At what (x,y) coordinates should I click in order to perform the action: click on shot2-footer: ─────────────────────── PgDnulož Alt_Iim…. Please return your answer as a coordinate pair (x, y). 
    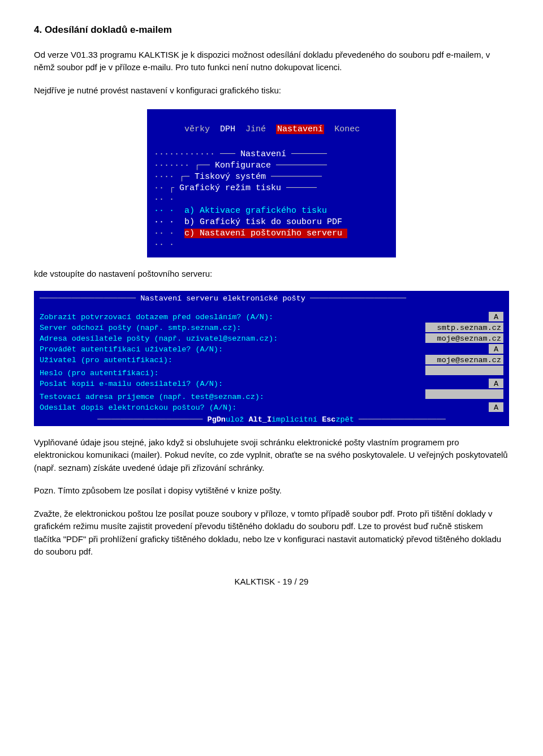
    Looking at the image, I should click on (272, 419).